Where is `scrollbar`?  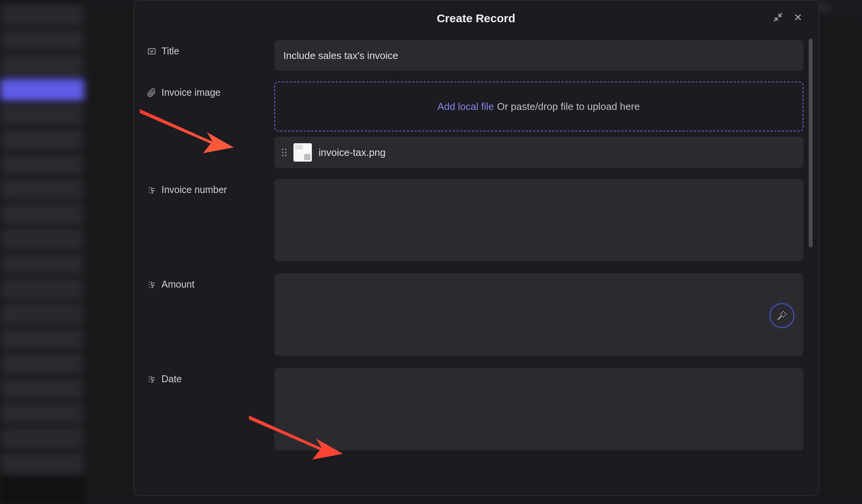
scrollbar is located at coordinates (811, 143).